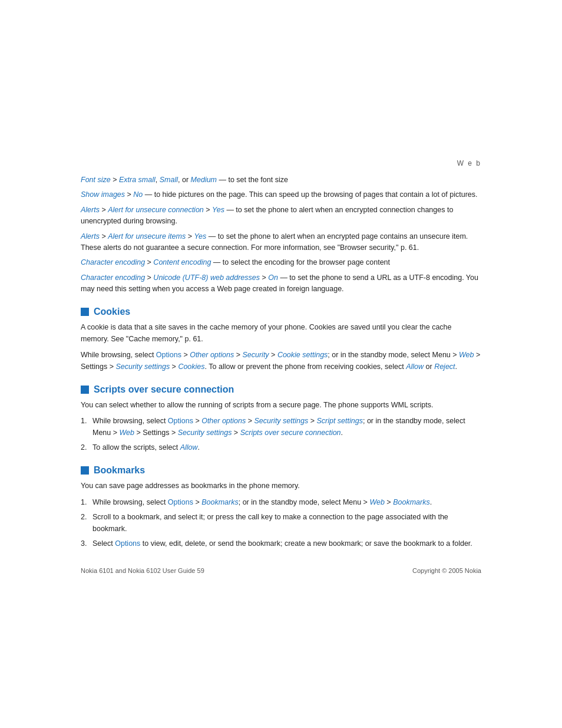  Describe the element at coordinates (287, 543) in the screenshot. I see `list-text: Select Options to view, edit, delete, or…` at that location.